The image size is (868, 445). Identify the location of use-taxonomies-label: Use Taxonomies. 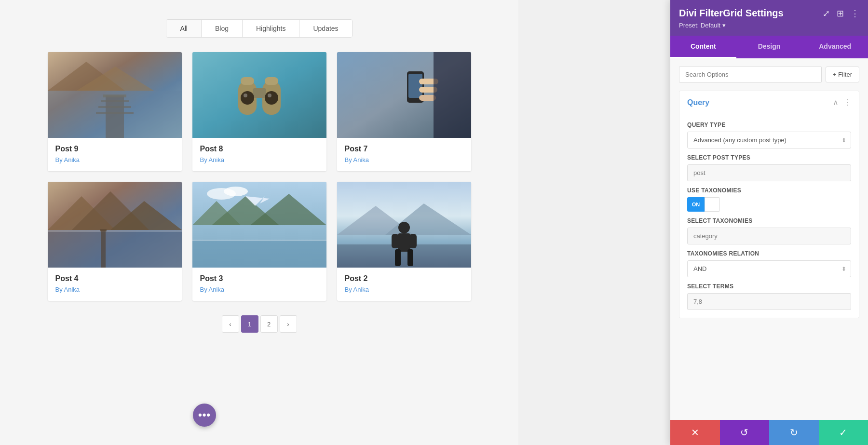
(769, 190).